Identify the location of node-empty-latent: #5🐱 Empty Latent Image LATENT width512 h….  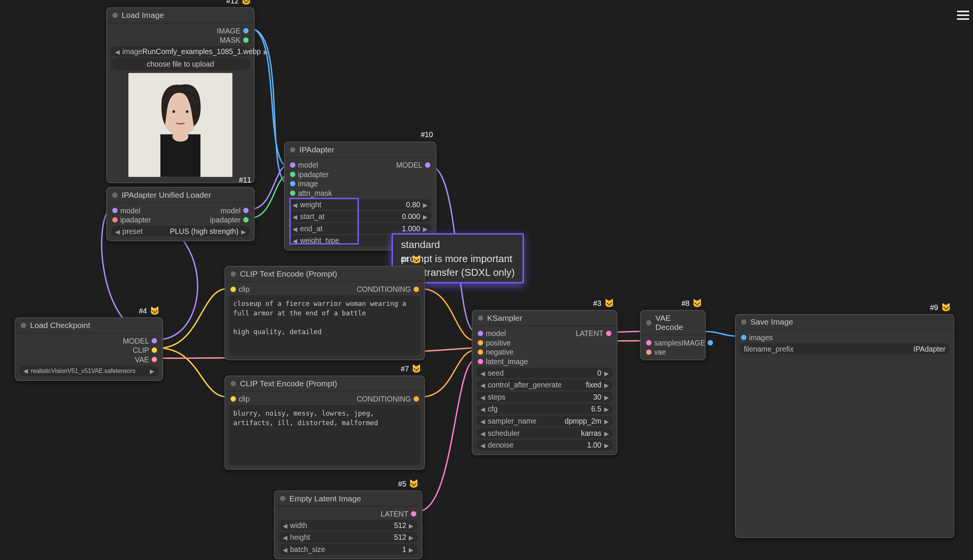
(348, 525).